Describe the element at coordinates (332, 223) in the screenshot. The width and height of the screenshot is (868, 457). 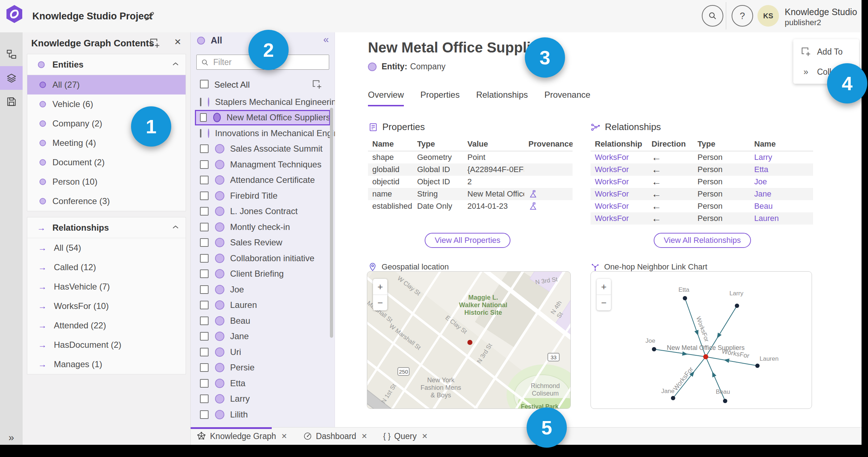
I see `scrollbar-thumb` at that location.